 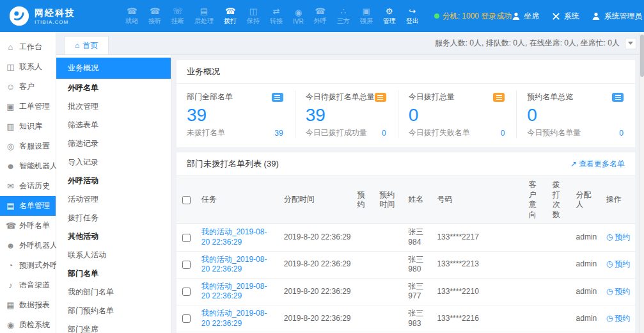 What do you see at coordinates (618, 17) in the screenshot?
I see `admin-user-menu: 系统管理员` at bounding box center [618, 17].